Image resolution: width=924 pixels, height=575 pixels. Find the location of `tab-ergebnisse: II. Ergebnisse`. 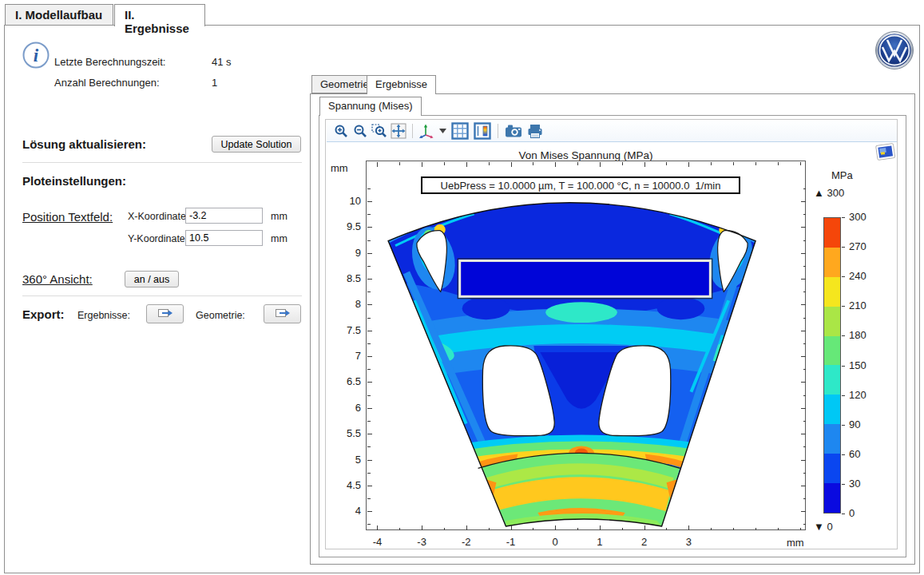

tab-ergebnisse: II. Ergebnisse is located at coordinates (160, 15).